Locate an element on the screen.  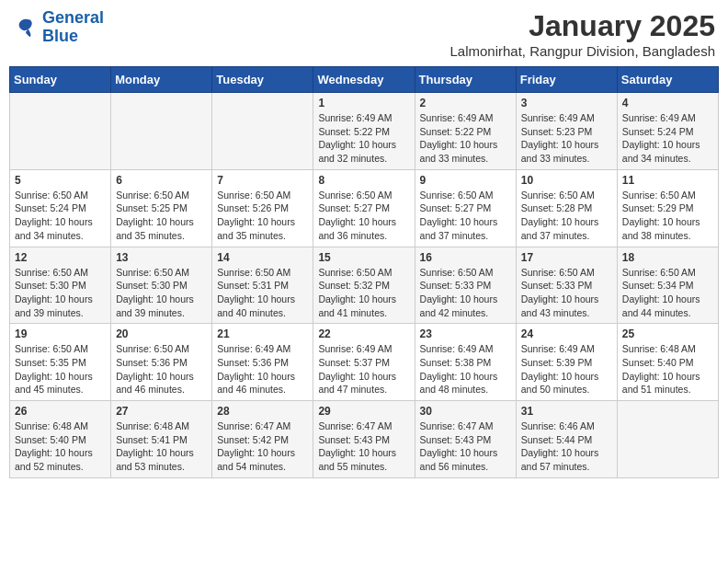
calendar-cell: 3Sunrise: 6:49 AM Sunset: 5:23 PM Daylig… is located at coordinates (566, 132).